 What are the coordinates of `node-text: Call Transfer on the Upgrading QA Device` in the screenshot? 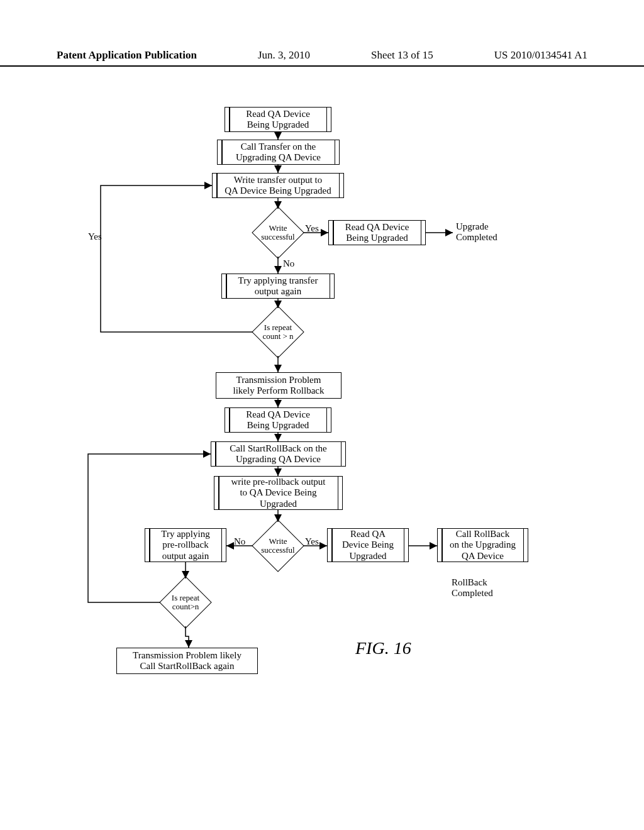 It's located at (278, 152).